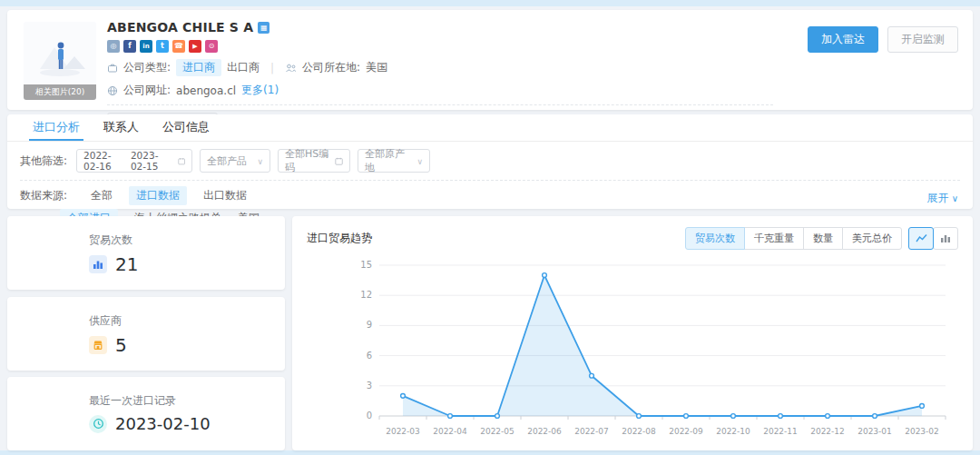 The width and height of the screenshot is (980, 455). Describe the element at coordinates (490, 452) in the screenshot. I see `bottom-accent-bar` at that location.